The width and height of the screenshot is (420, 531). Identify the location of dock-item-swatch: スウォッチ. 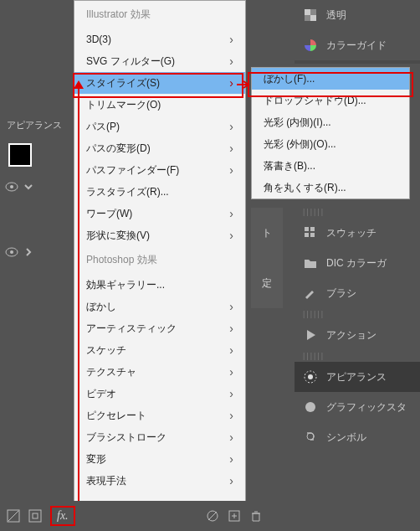
(357, 233).